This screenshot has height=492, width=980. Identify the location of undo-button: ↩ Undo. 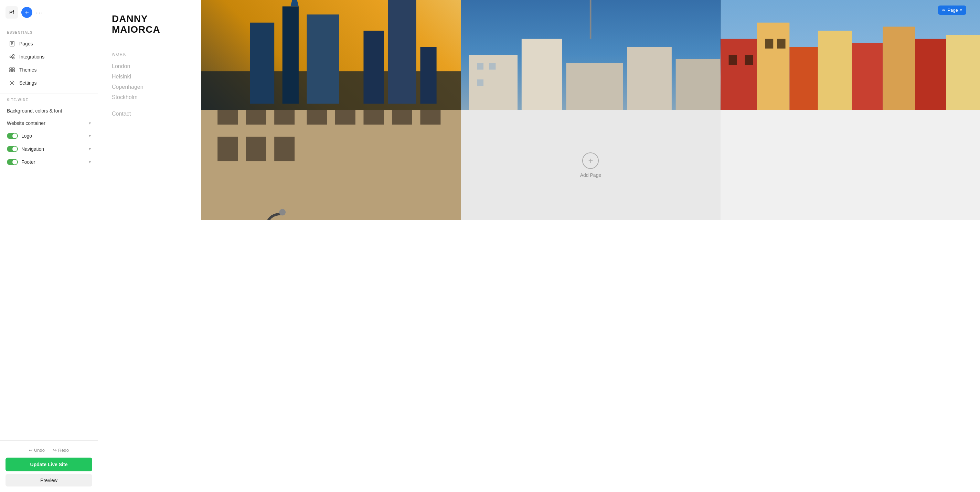
(37, 451).